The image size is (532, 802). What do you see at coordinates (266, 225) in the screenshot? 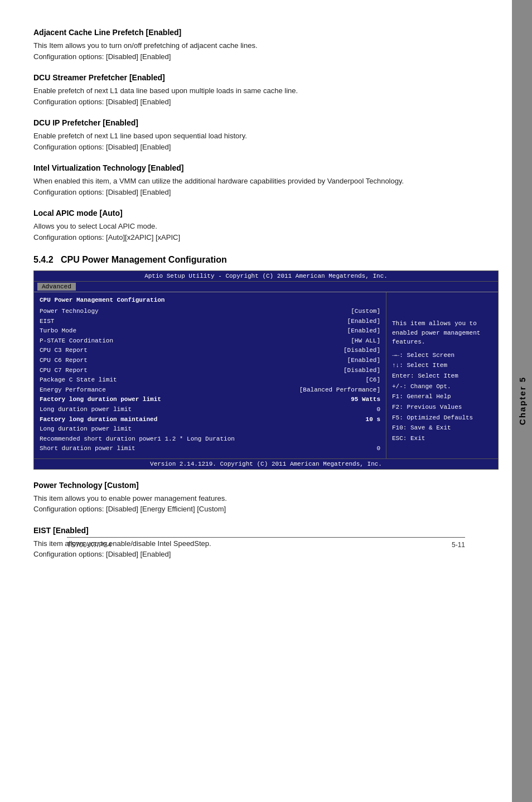
I see `section-local-apic: Local APIC mode [Auto] Allows you to sel…` at bounding box center [266, 225].